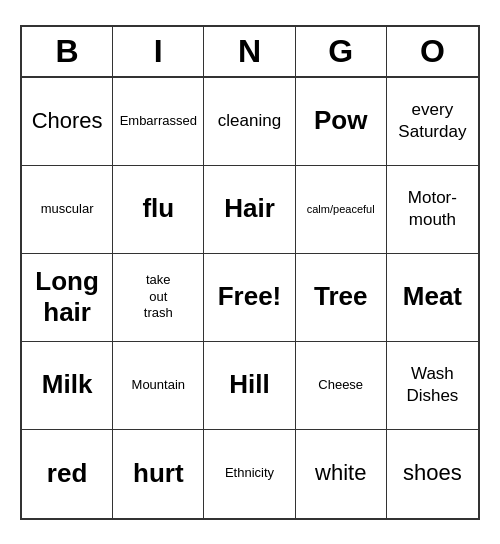 The height and width of the screenshot is (544, 500). I want to click on cell-text: calm/peaceful, so click(341, 209).